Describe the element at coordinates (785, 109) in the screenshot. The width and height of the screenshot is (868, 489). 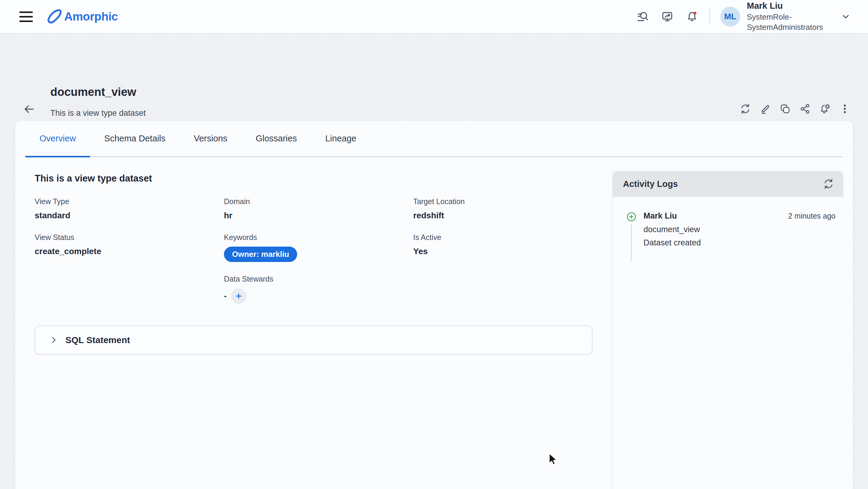
I see `copy-clone-icon` at that location.